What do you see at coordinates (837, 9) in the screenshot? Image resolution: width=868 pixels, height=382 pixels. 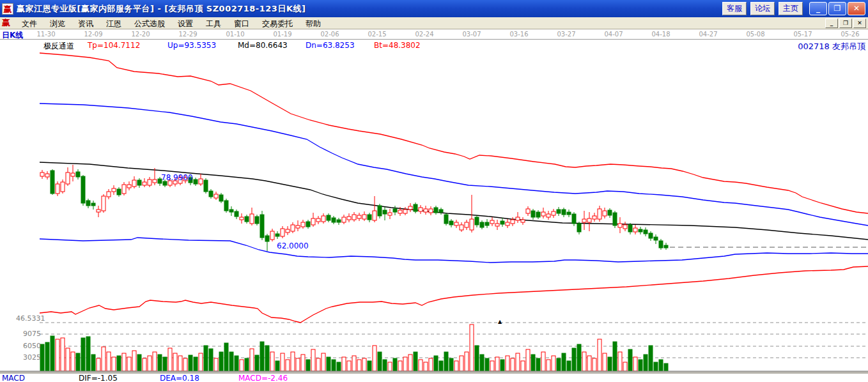 I see `restore-button: ❐` at bounding box center [837, 9].